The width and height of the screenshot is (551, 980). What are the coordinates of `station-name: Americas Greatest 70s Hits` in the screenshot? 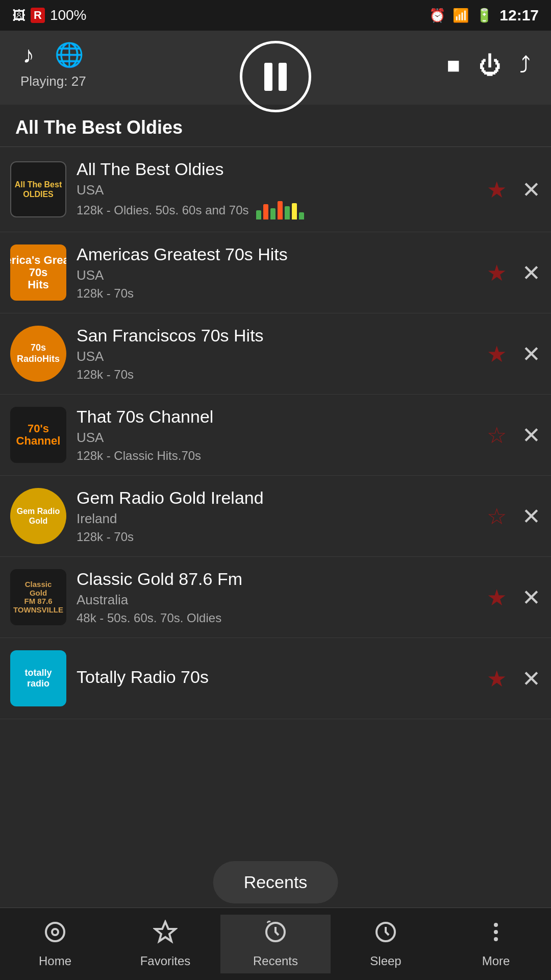 It's located at (277, 254).